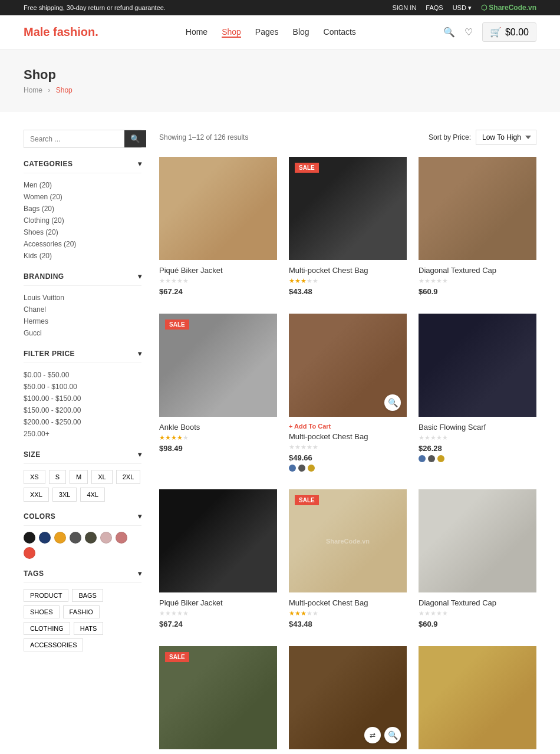 This screenshot has height=754, width=560. I want to click on sort-select: Low To High High To Low Default Newest, so click(506, 137).